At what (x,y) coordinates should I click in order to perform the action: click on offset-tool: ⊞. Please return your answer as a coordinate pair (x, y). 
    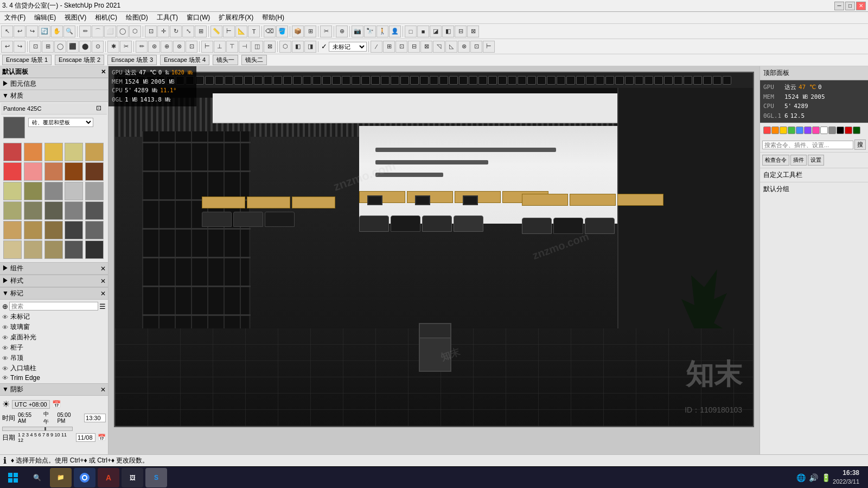
    Looking at the image, I should click on (201, 31).